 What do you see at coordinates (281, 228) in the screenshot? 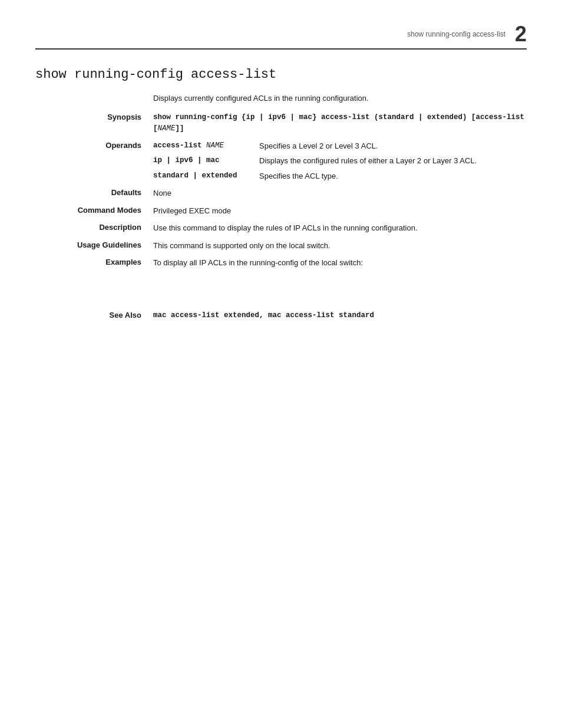
I see `description-row: Description Use this command to display …` at bounding box center [281, 228].